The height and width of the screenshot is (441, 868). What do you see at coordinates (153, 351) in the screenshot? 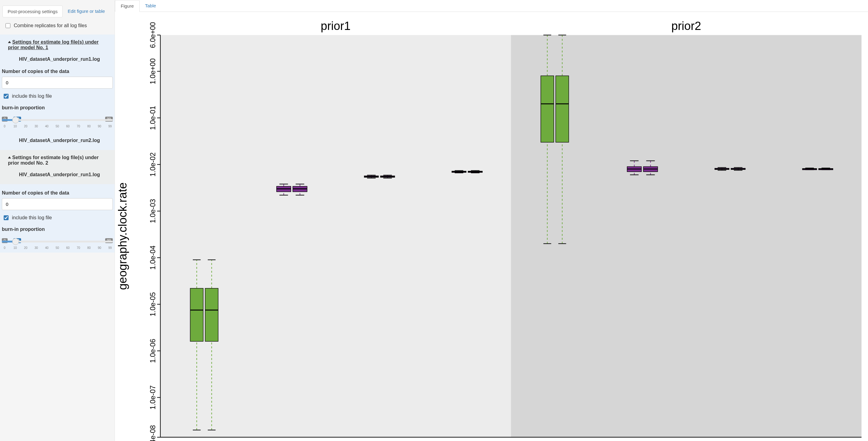
I see `svg-text: 1.0e-06` at bounding box center [153, 351].